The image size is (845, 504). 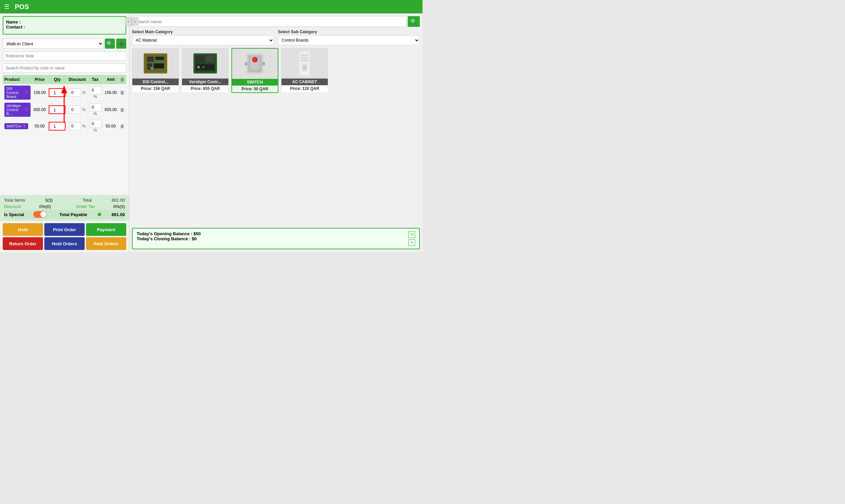 I want to click on table-row: SWITCH 📍 50.00 % % 50.00 🗑, so click(x=65, y=126).